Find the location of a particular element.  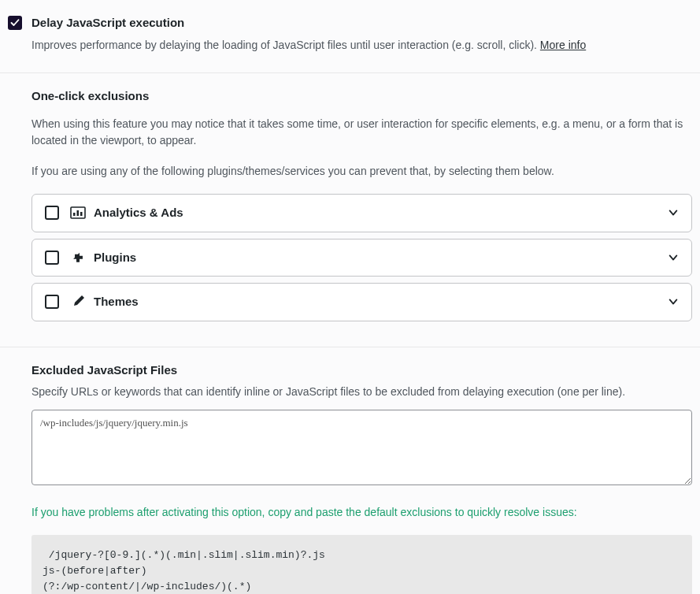

exclusions-para-2: If you are using any of the following pl… is located at coordinates (362, 172).